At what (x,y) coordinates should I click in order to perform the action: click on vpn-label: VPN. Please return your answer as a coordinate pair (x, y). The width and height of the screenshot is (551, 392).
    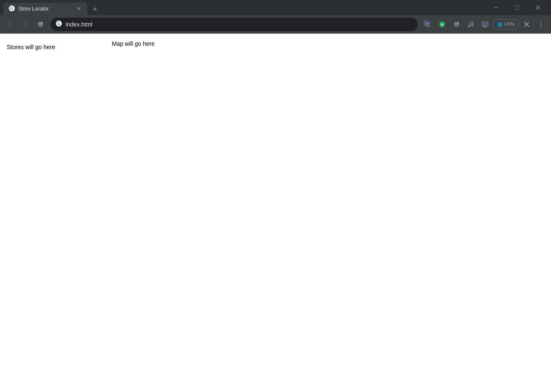
    Looking at the image, I should click on (509, 24).